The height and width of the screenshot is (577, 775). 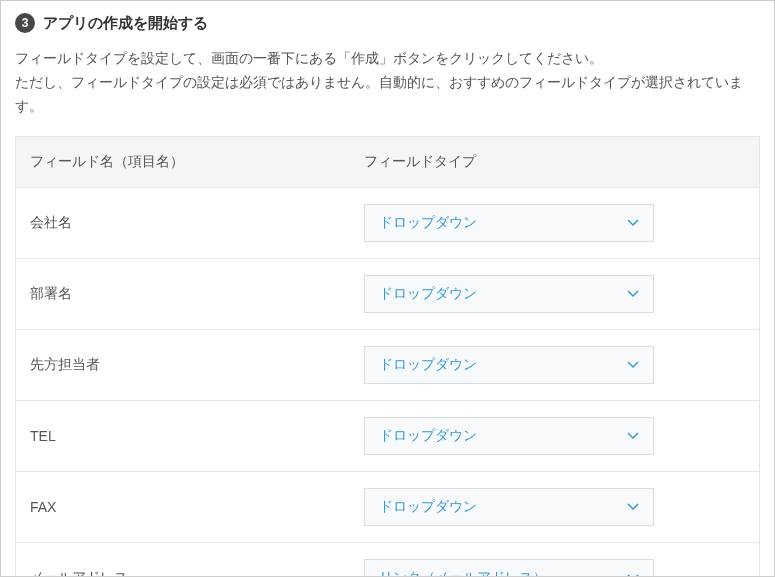 What do you see at coordinates (388, 224) in the screenshot?
I see `table-row: 会社名 ドロップダウン` at bounding box center [388, 224].